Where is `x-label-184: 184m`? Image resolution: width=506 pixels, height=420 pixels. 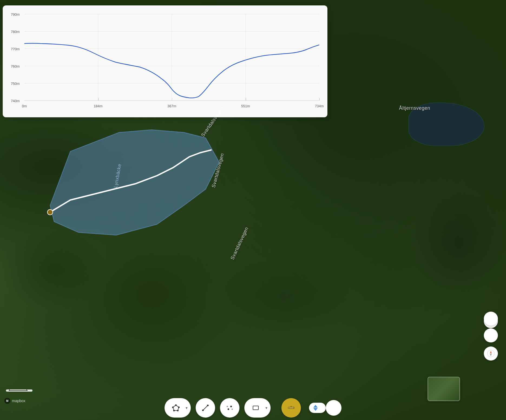 x-label-184: 184m is located at coordinates (98, 106).